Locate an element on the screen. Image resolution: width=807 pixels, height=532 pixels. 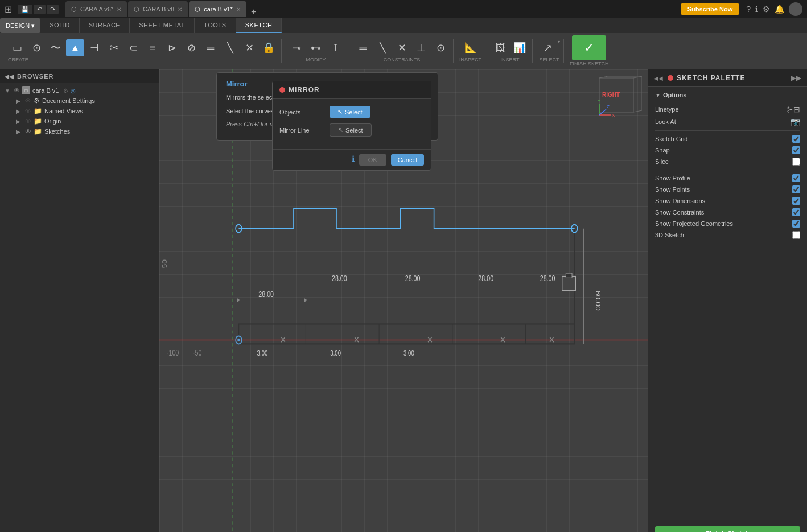
cursor2-icon: ↖ is located at coordinates (340, 130).